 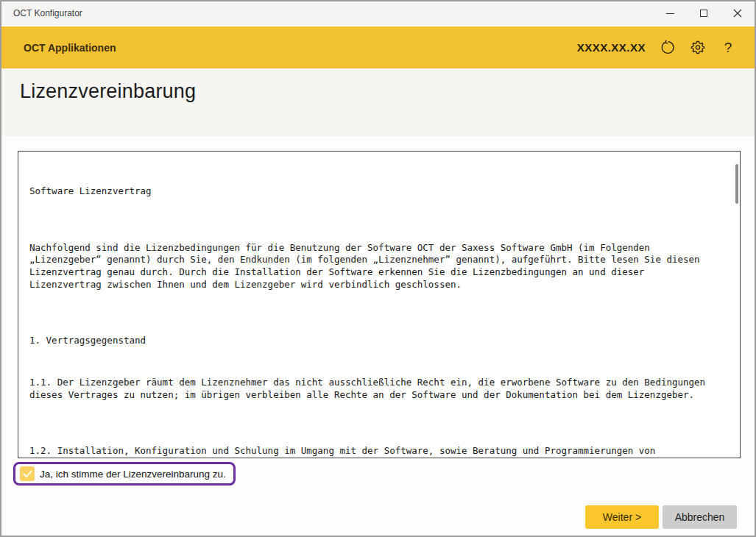 I want to click on maximize-button, so click(x=704, y=13).